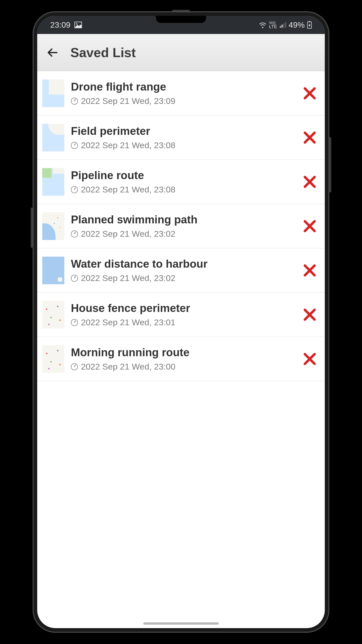 The width and height of the screenshot is (362, 644). Describe the element at coordinates (181, 182) in the screenshot. I see `list-item: Pipeline route 2022 Sep 21 Wed, 23:08` at that location.